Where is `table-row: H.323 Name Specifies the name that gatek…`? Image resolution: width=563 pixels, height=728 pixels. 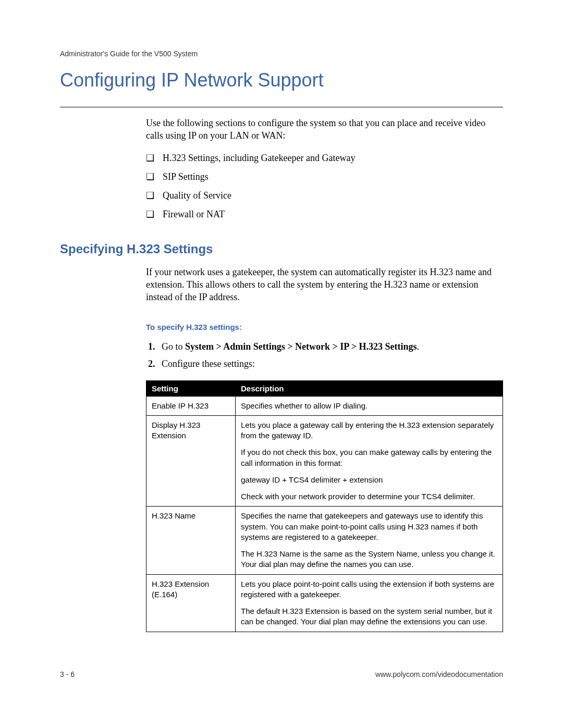 table-row: H.323 Name Specifies the name that gatek… is located at coordinates (325, 540).